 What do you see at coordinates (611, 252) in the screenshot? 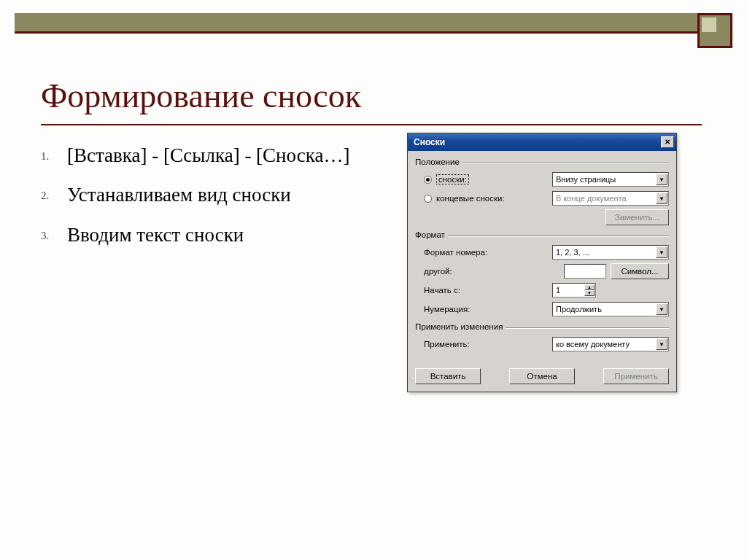
I see `number-format-combo: 1, 2, 3, ... ▼` at bounding box center [611, 252].